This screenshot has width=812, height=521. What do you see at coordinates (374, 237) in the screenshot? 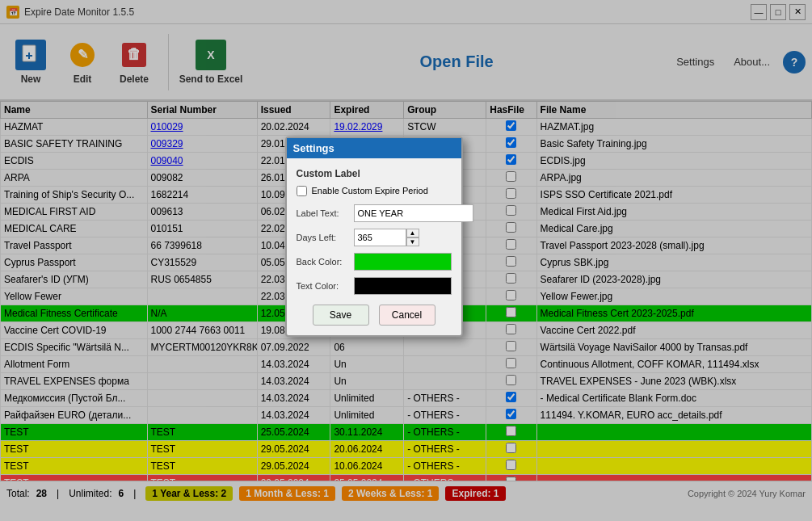
I see `days-left-row: Days Left: ▲ ▼` at bounding box center [374, 237].